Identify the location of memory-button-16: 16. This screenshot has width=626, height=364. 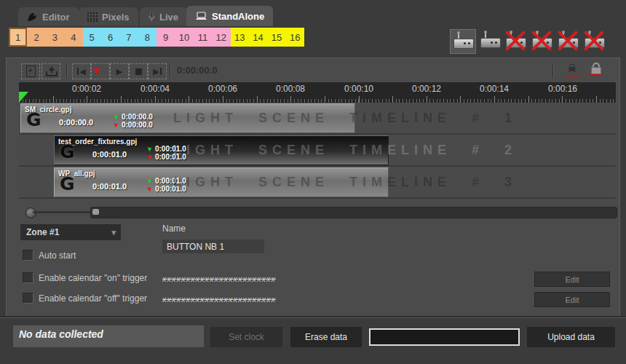
(296, 37).